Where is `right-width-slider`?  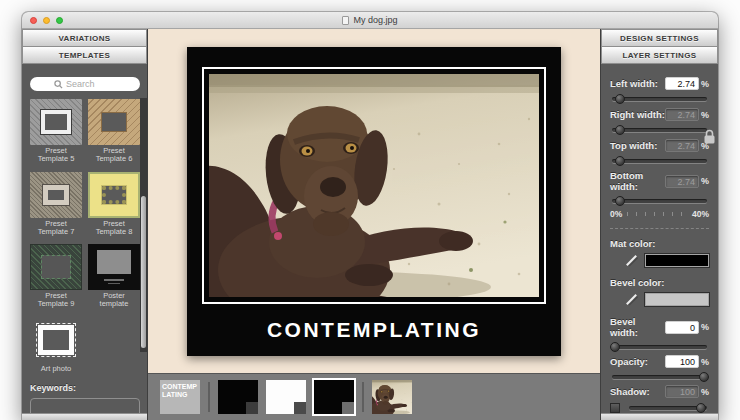 right-width-slider is located at coordinates (660, 130).